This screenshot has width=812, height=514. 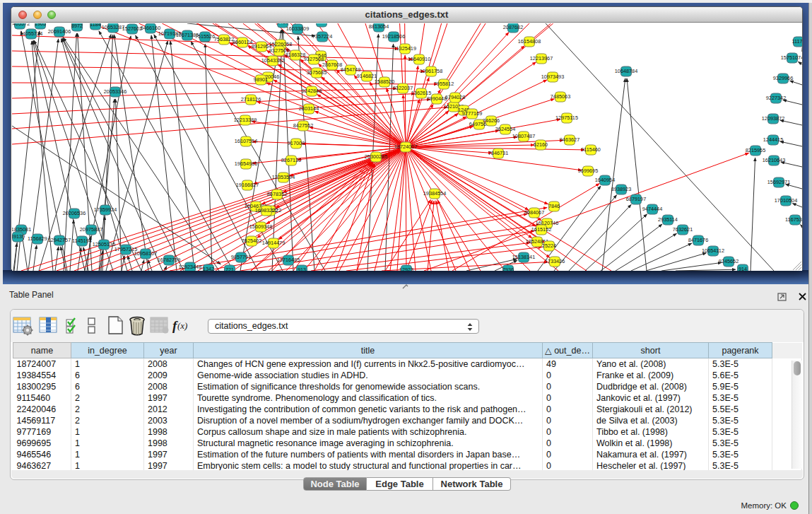 What do you see at coordinates (273, 61) in the screenshot?
I see `svg-text: 10543382` at bounding box center [273, 61].